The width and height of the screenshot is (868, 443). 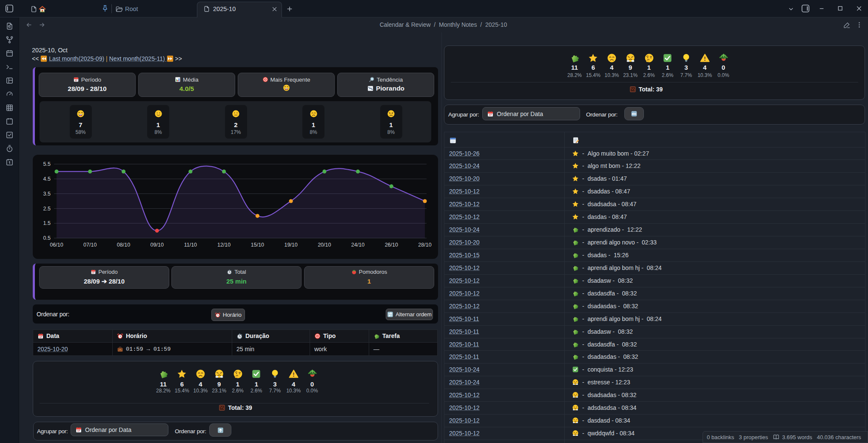 I want to click on svg-text: 0.5, so click(x=47, y=238).